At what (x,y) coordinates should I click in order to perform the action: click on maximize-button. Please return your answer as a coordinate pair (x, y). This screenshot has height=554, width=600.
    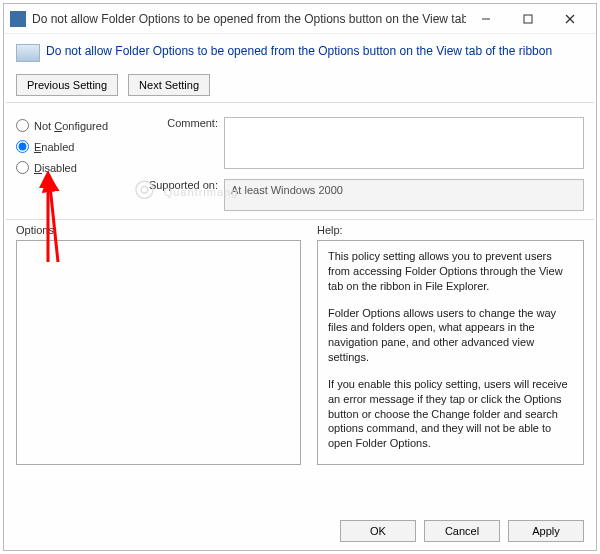
    Looking at the image, I should click on (528, 19).